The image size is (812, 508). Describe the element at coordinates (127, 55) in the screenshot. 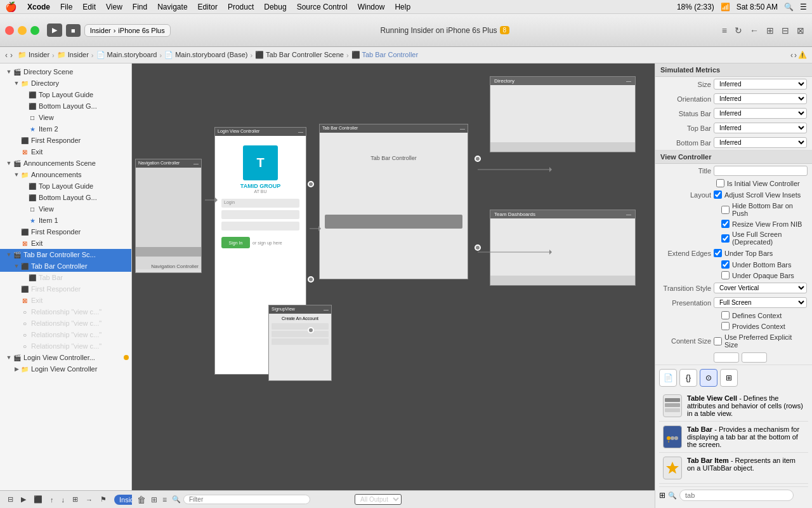

I see `bc-mainstoryboard: 📄 Main.storyboard` at that location.